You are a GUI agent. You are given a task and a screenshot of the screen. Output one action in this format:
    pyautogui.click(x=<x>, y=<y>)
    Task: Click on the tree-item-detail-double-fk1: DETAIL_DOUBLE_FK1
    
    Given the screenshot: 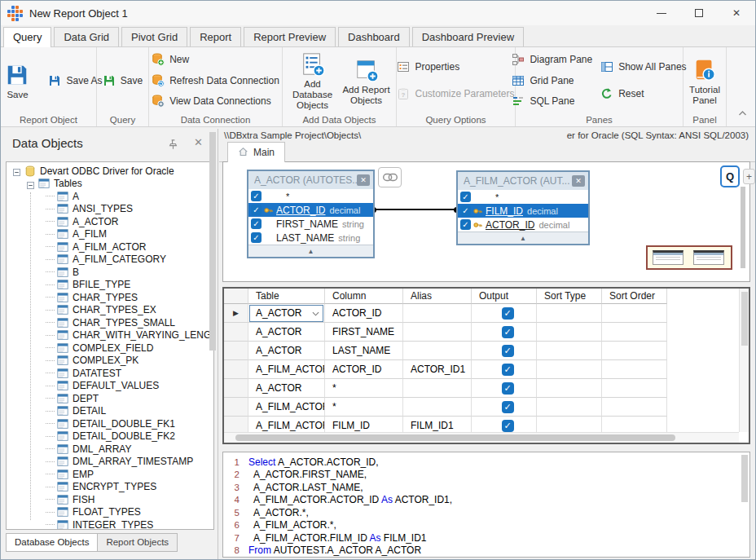 What is the action you would take?
    pyautogui.click(x=110, y=424)
    